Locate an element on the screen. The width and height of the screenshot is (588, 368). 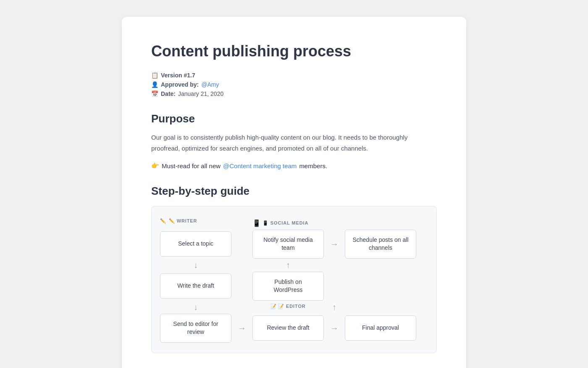
publish-wordpress-box: Publish on WordPress is located at coordinates (288, 286).